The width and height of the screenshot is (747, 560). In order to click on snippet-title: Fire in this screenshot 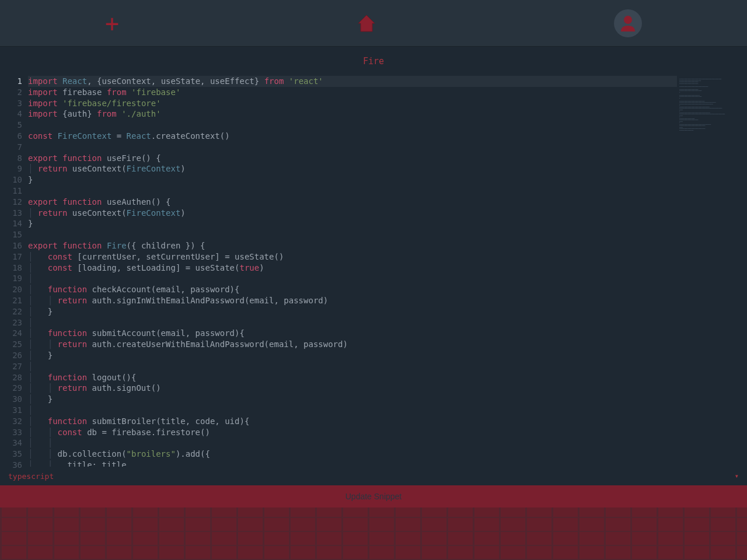, I will do `click(374, 61)`.